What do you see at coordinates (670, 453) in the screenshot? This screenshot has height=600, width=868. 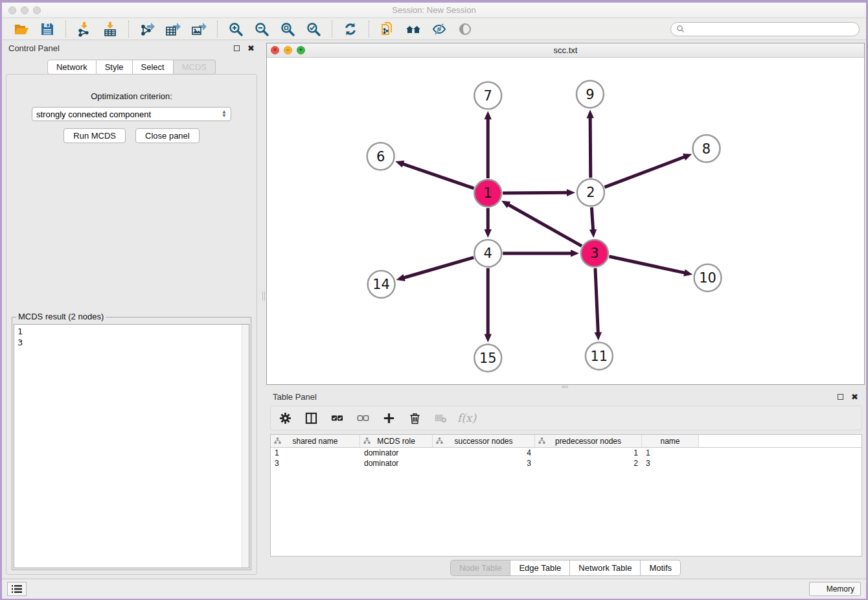 I see `cell-name: 1` at bounding box center [670, 453].